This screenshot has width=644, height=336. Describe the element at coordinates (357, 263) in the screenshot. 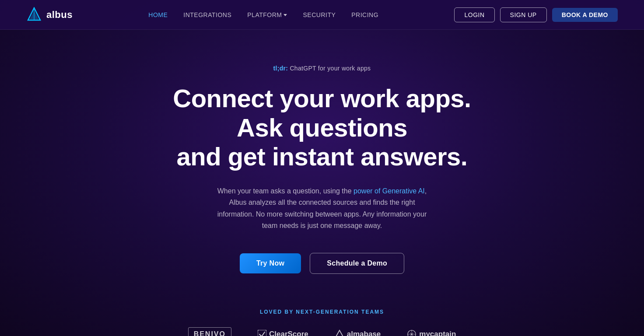

I see `schedule-demo-button: Schedule a Demo` at that location.